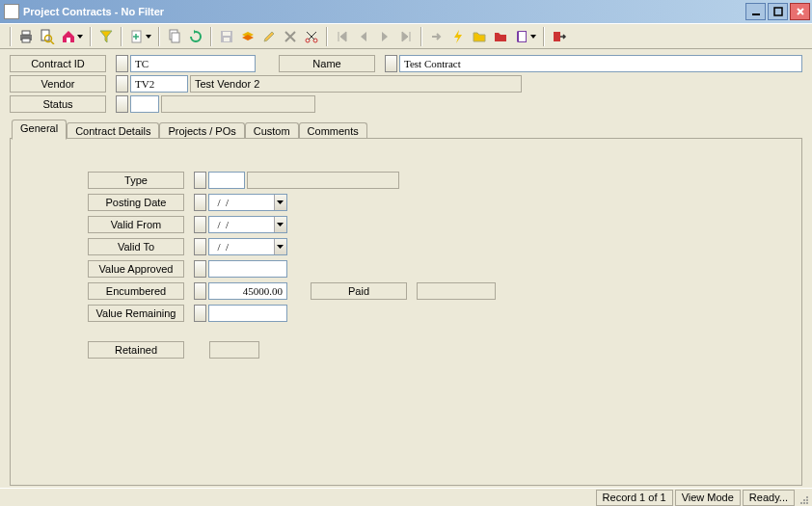 The image size is (812, 506). Describe the element at coordinates (559, 37) in the screenshot. I see `exit-button` at that location.